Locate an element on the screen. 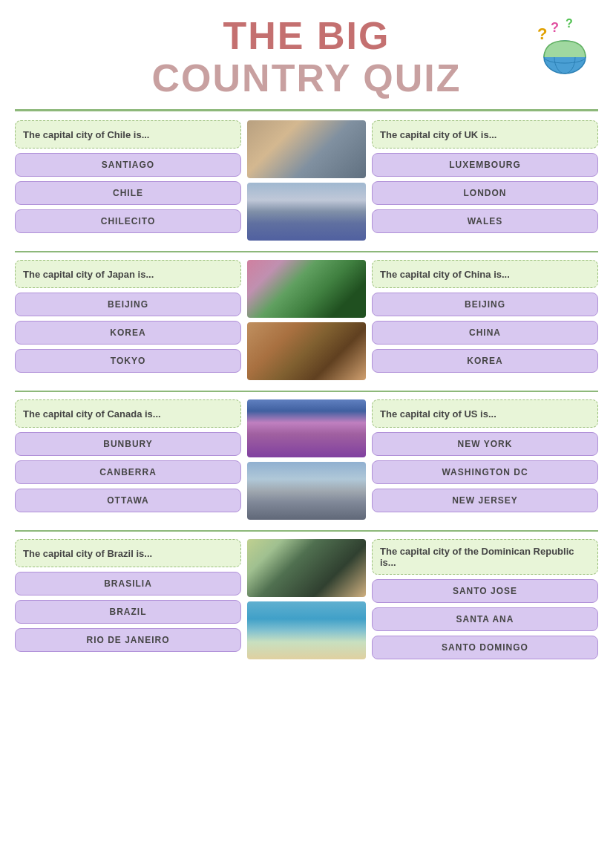 The width and height of the screenshot is (613, 868). answer-right-0-0: LUXEMBOURG is located at coordinates (485, 165).